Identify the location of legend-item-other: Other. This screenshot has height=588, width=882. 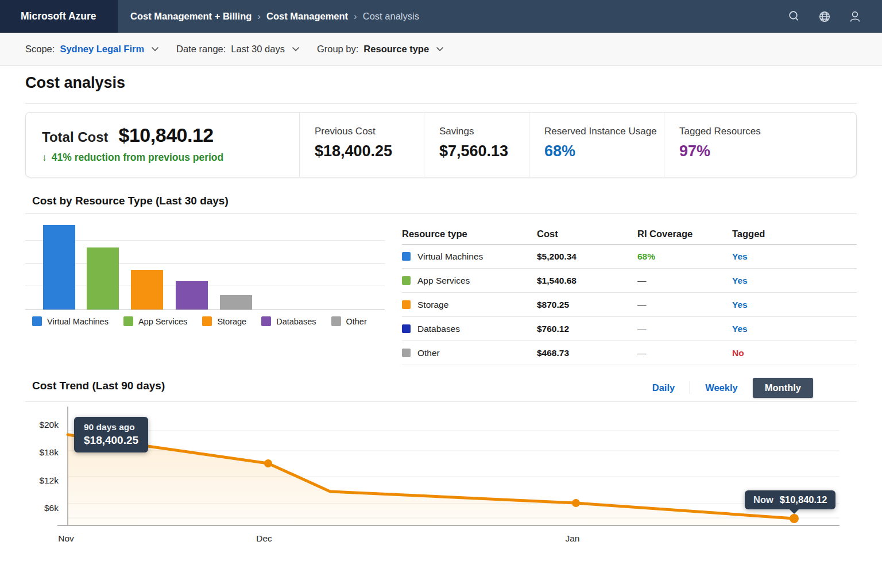
(349, 322).